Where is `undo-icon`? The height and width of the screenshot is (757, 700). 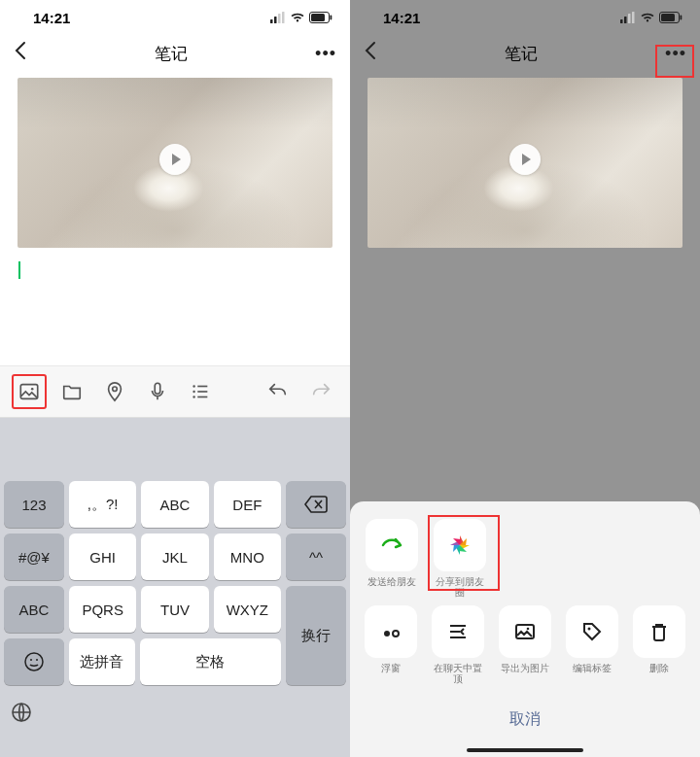
undo-icon is located at coordinates (278, 392).